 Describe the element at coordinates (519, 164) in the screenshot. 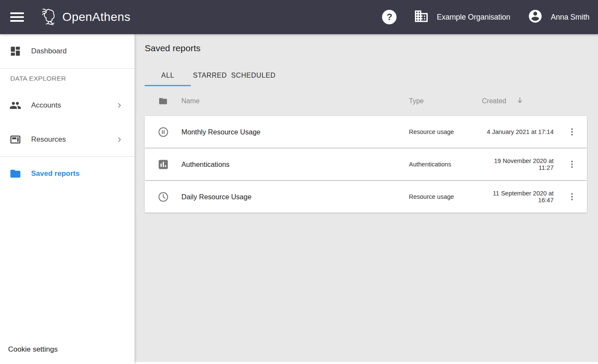

I see `report-created: 19 November 2020 at 11:27` at that location.